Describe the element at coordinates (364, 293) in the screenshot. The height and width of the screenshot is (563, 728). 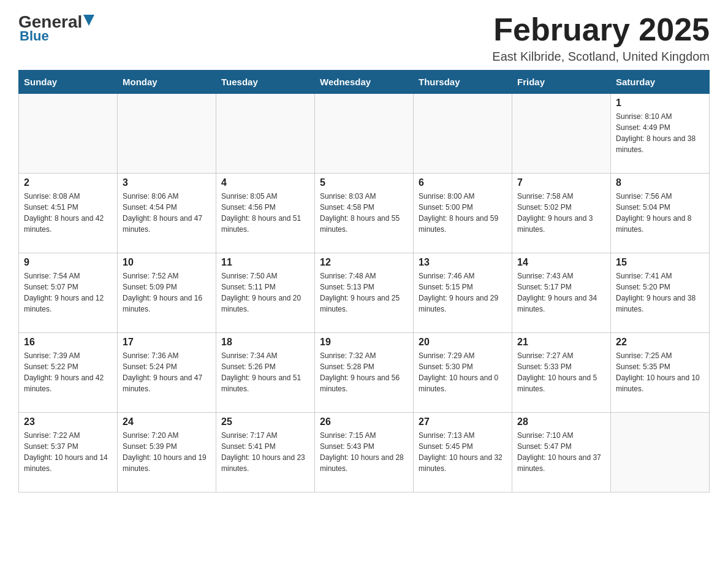
I see `calendar-cell: 12Sunrise: 7:48 AMSunset: 5:13 PMDayligh…` at that location.